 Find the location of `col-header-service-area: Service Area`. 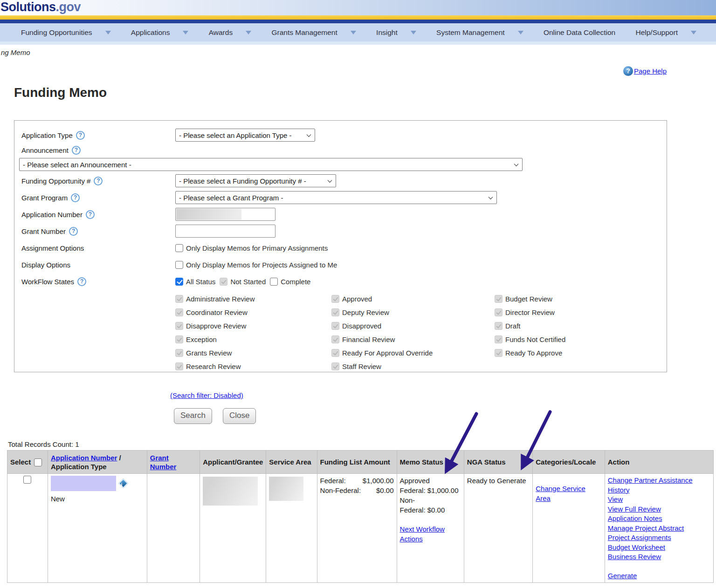

col-header-service-area: Service Area is located at coordinates (292, 462).